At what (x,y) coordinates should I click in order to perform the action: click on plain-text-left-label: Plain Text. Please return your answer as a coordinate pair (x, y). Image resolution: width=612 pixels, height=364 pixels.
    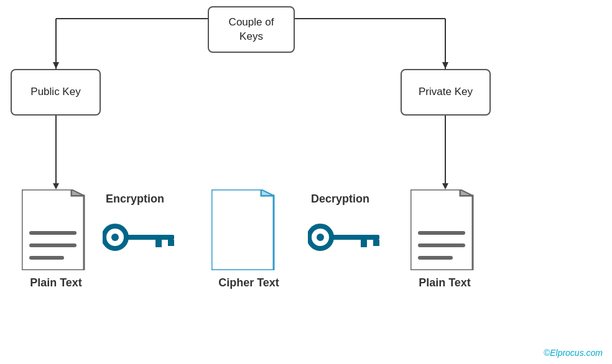
    Looking at the image, I should click on (56, 283).